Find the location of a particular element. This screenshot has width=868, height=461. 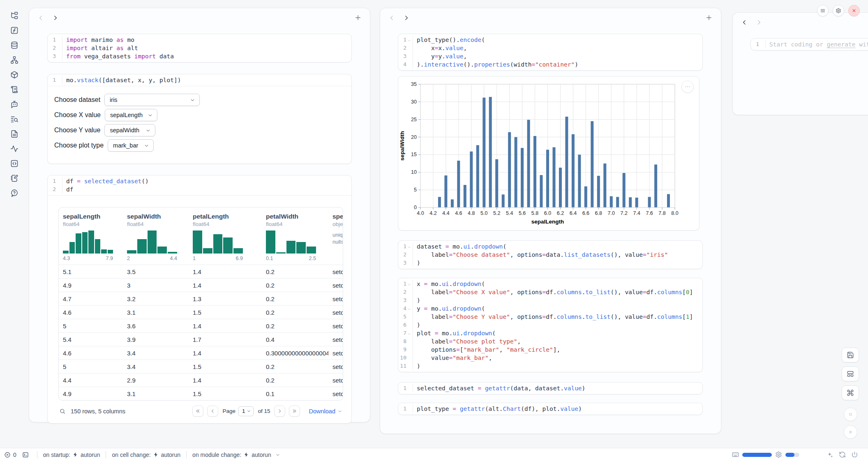

control-row: Choose plot typemark_bar is located at coordinates (199, 145).